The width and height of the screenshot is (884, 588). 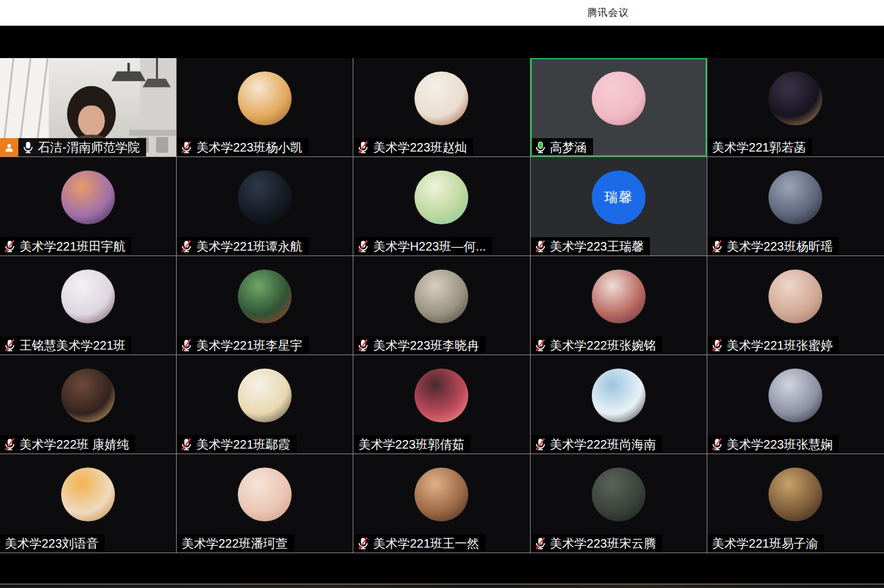 What do you see at coordinates (88, 207) in the screenshot?
I see `participant-tile: 美术学221班田宇航` at bounding box center [88, 207].